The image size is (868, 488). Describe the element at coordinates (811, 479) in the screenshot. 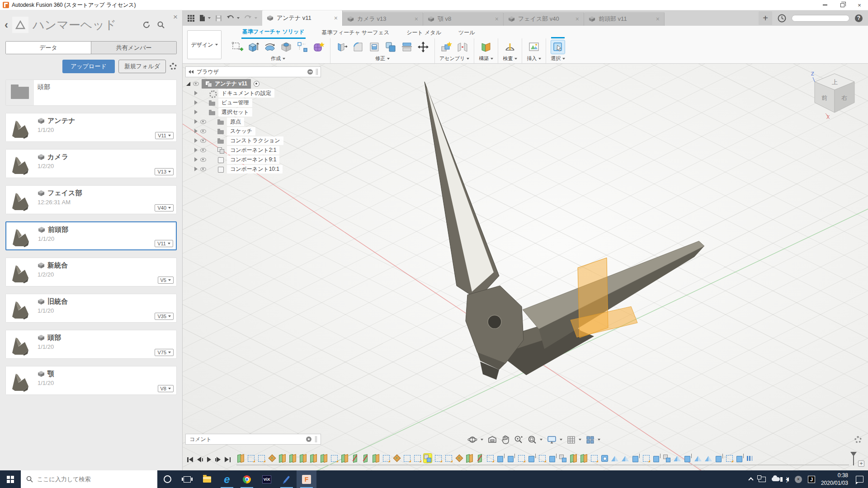

I see `j-app-tray-icon: J` at that location.